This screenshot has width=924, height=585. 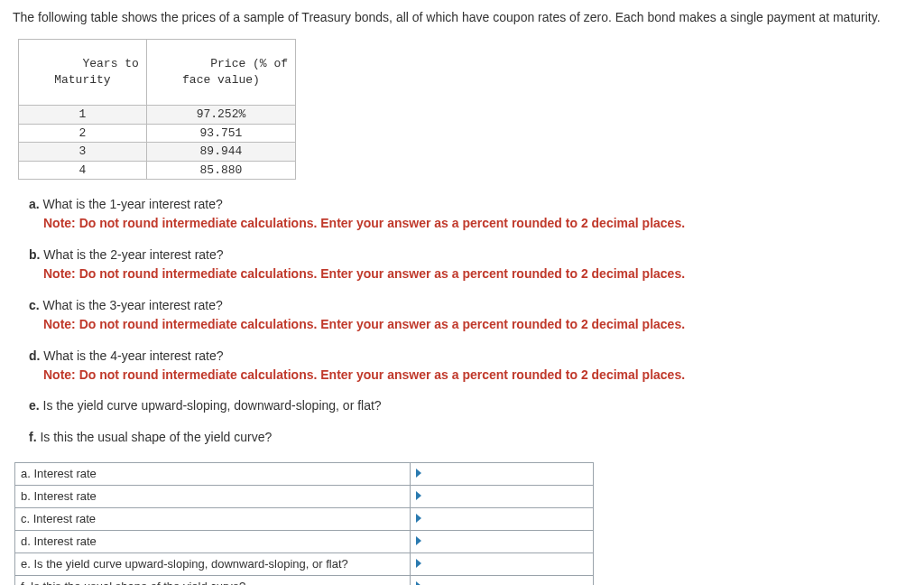 I want to click on bond-price-table: Years toMaturity Price (% offace value) …, so click(x=157, y=109).